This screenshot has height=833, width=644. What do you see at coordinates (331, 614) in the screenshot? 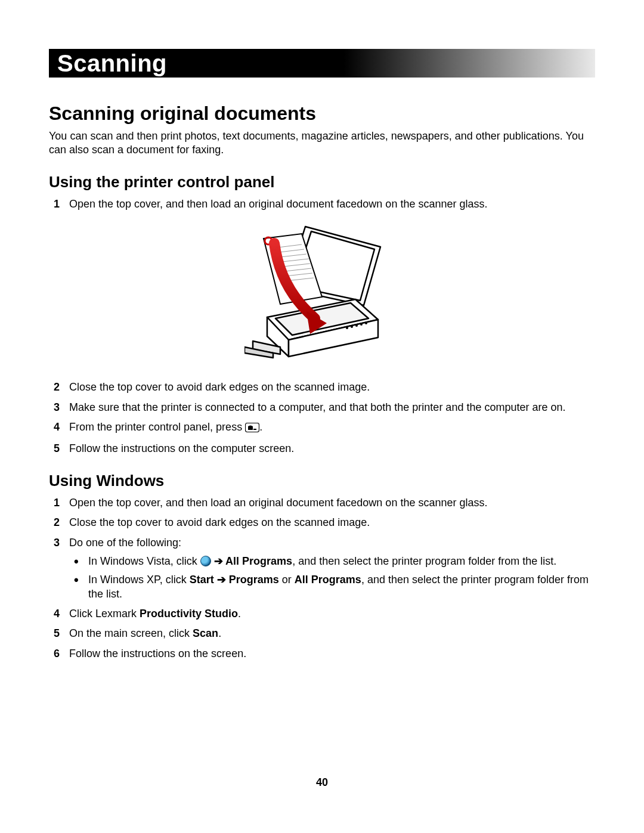
I see `step-item: Click Lexmark Productivity Studio.` at bounding box center [331, 614].